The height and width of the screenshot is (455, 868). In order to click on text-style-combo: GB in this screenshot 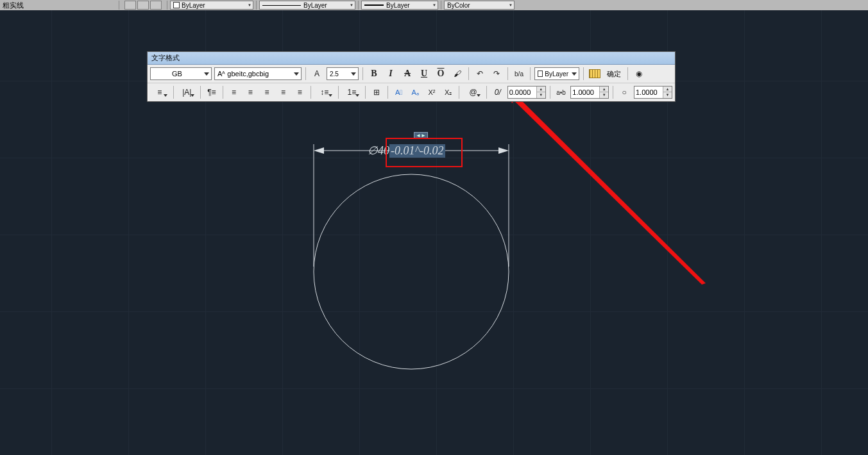, I will do `click(181, 74)`.